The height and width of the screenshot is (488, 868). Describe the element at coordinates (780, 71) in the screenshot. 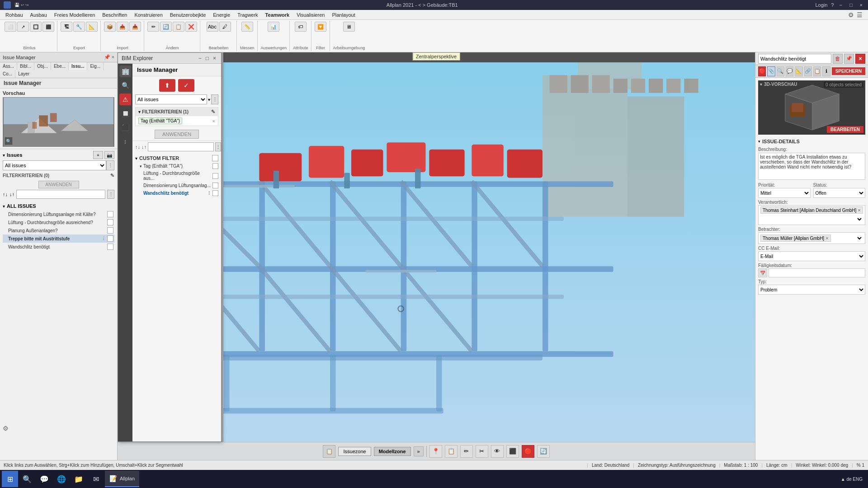

I see `rp-tool-view: 🔍` at that location.